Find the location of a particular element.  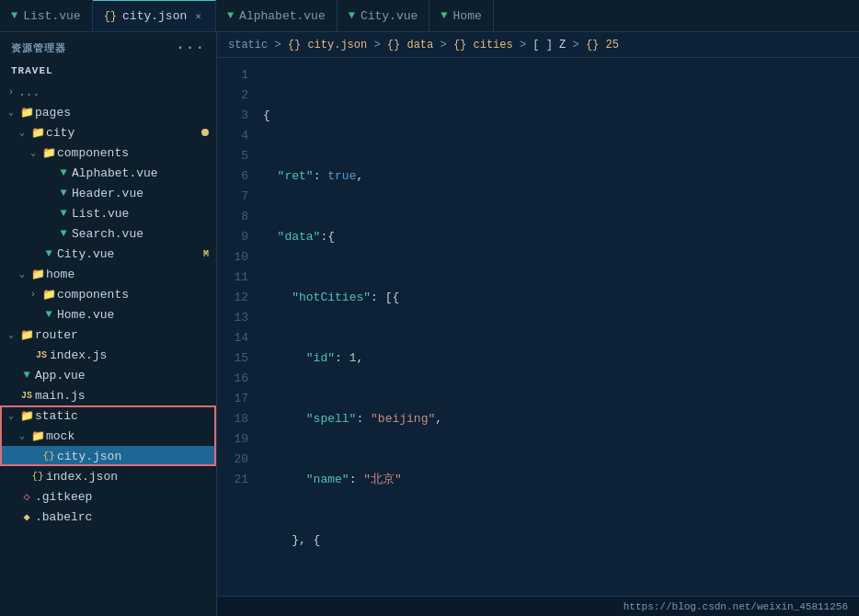

tab-bar: ▼ List.vue {} city.json ✕ ▼ Alphabet.vue… is located at coordinates (430, 17).